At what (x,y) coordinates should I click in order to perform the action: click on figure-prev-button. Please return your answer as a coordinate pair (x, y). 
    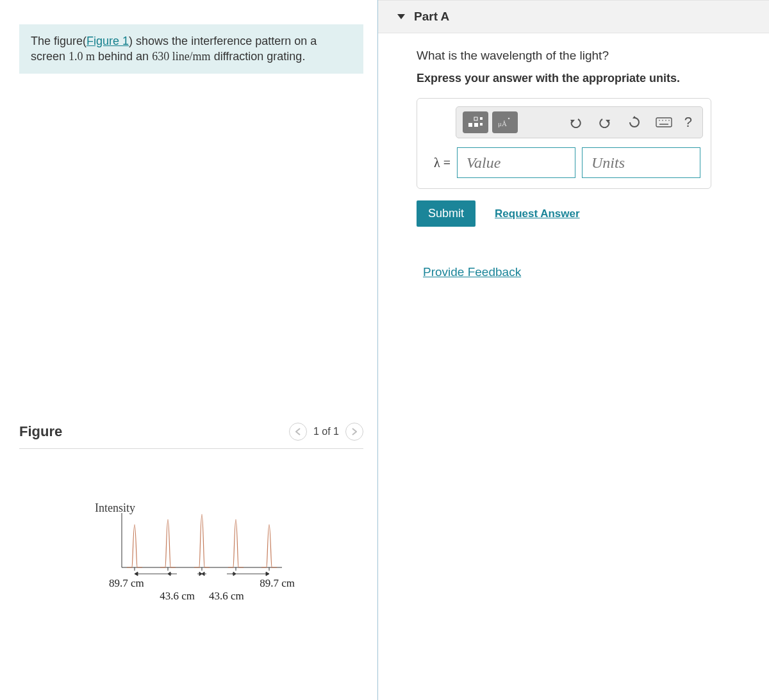
    Looking at the image, I should click on (298, 432).